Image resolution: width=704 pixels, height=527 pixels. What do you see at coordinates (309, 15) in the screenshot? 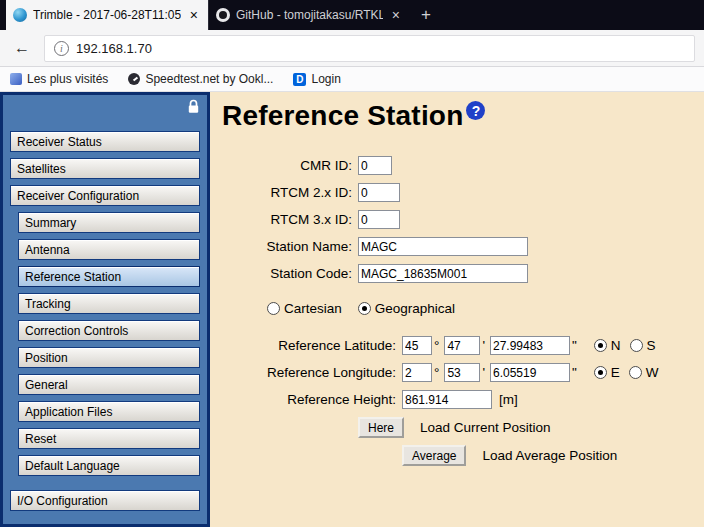
I see `tab-github: GitHub - tomojitakasu/RTKL ×` at bounding box center [309, 15].